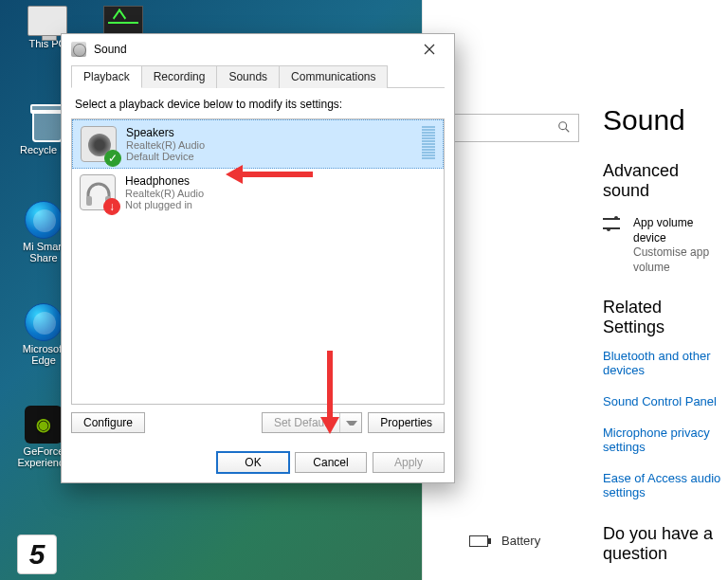 The image size is (728, 580). I want to click on settings-item-desc: Customise app volume, so click(681, 260).